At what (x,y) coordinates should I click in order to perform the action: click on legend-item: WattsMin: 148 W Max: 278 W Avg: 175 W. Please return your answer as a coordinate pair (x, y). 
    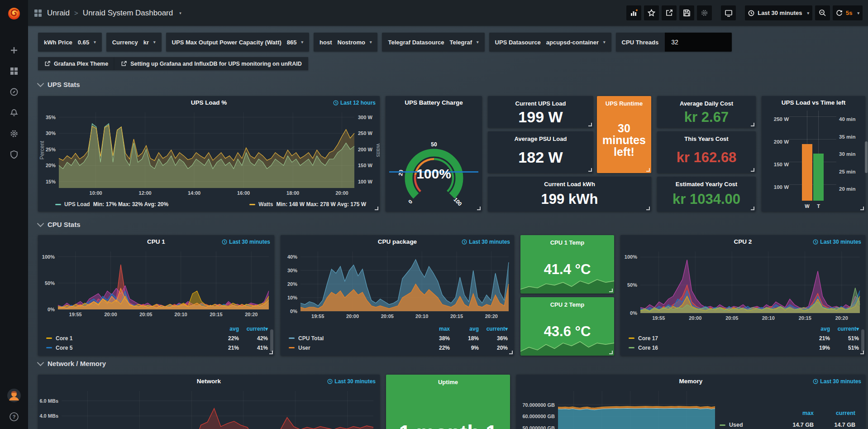
    Looking at the image, I should click on (308, 204).